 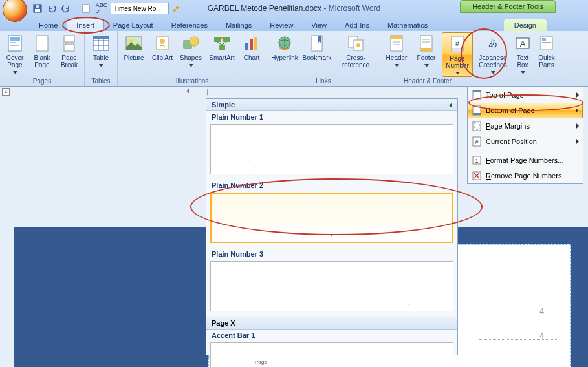 I want to click on save-icon, so click(x=38, y=8).